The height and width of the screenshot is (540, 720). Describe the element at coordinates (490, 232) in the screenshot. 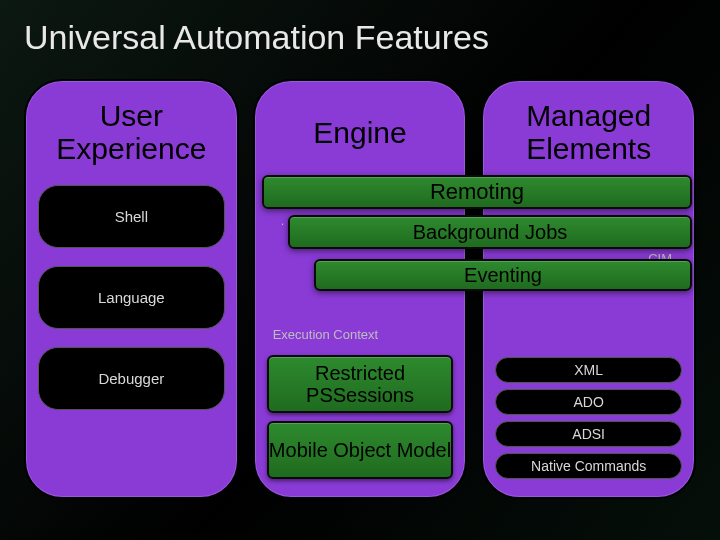

I see `overlay-background-jobs: Background Jobs` at that location.